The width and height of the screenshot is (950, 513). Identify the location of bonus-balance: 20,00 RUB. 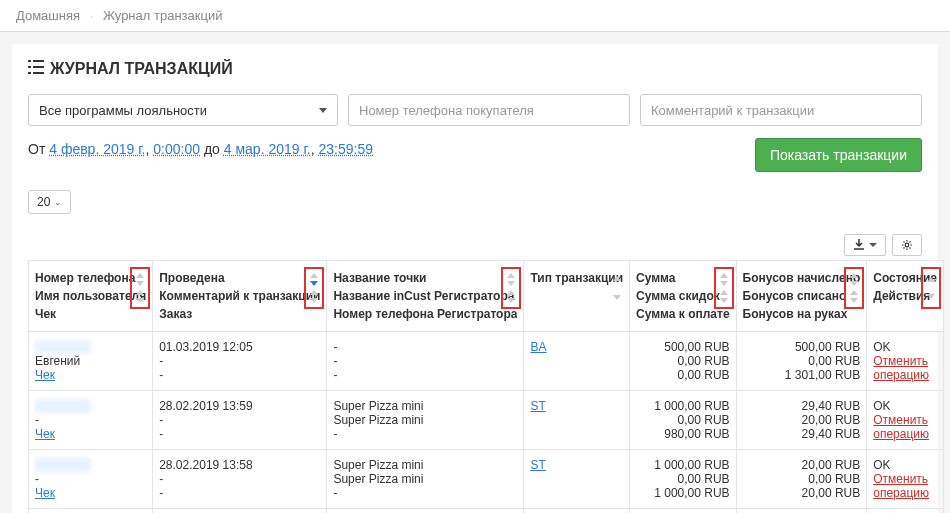
(802, 493).